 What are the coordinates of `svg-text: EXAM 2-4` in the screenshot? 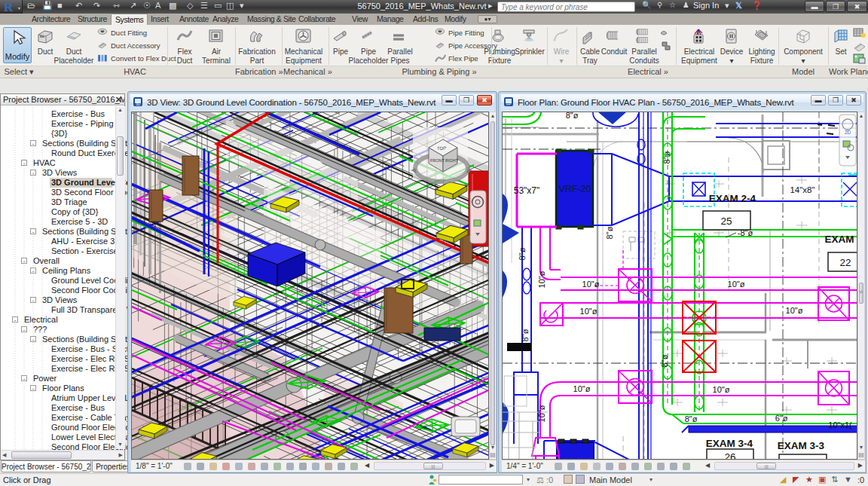 It's located at (732, 199).